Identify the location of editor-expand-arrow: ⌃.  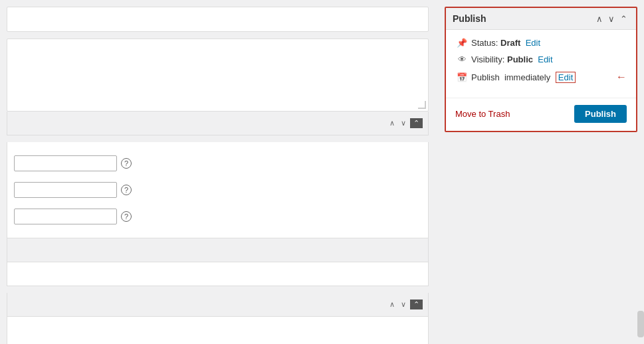
(416, 124).